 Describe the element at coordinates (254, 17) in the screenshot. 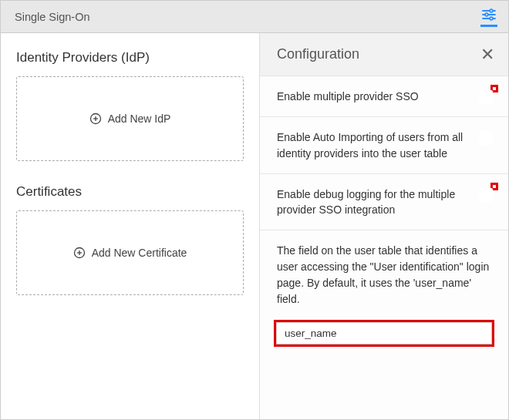

I see `app-header: Single Sign-On` at that location.